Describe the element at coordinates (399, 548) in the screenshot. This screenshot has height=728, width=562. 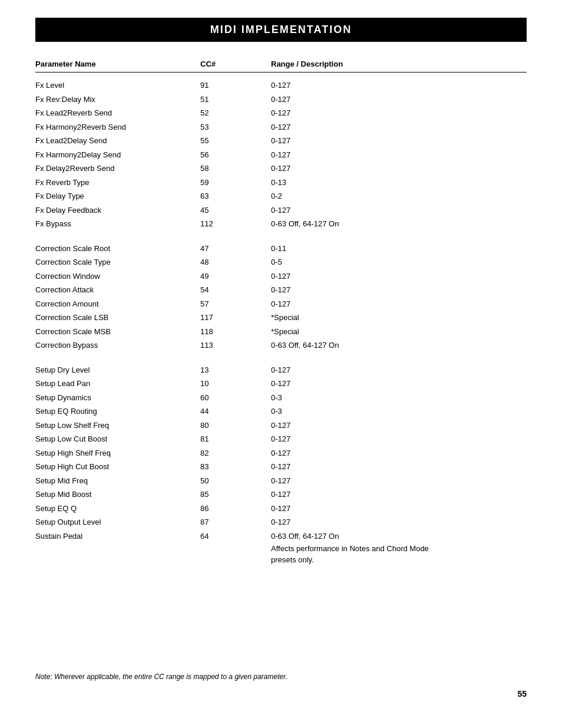
I see `sustain-extra-text: Affects performance in Notes and Chord M…` at that location.